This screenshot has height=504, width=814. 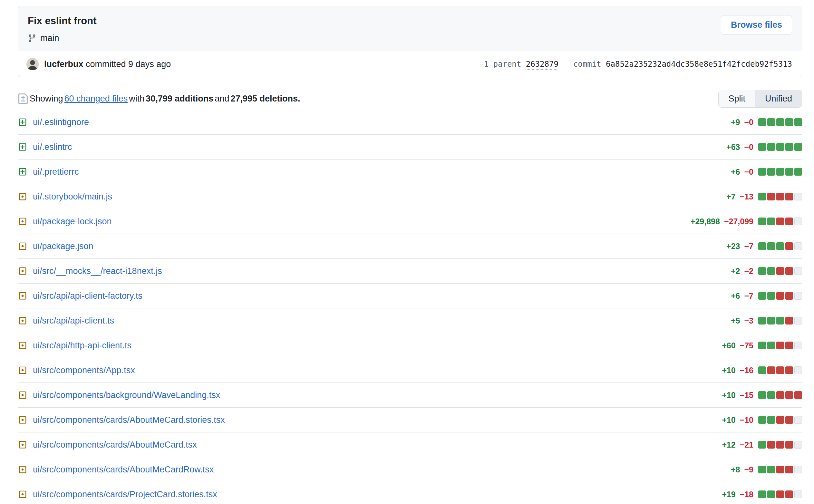 What do you see at coordinates (731, 197) in the screenshot?
I see `additions-count: +7` at bounding box center [731, 197].